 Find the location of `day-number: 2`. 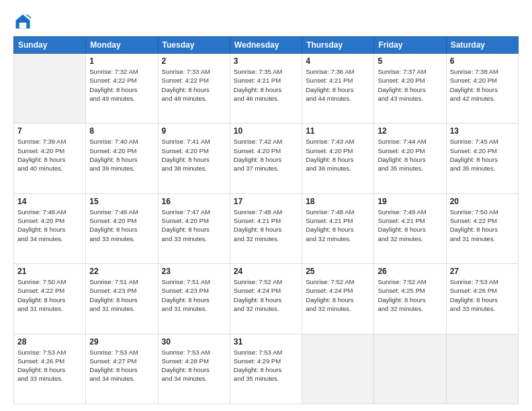

day-number: 2 is located at coordinates (194, 61).